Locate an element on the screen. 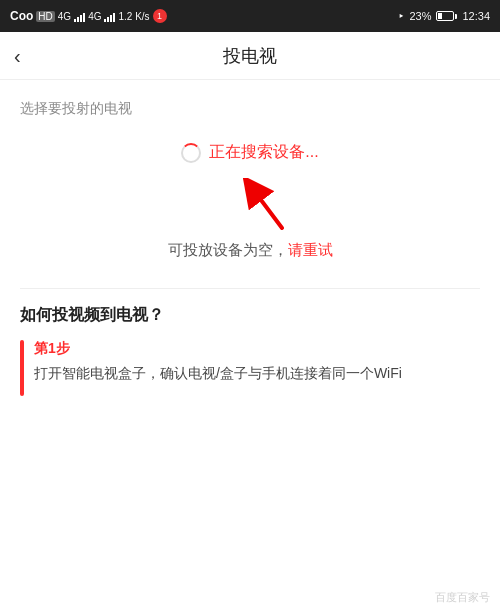 This screenshot has width=500, height=613. notif-count: 1 is located at coordinates (160, 16).